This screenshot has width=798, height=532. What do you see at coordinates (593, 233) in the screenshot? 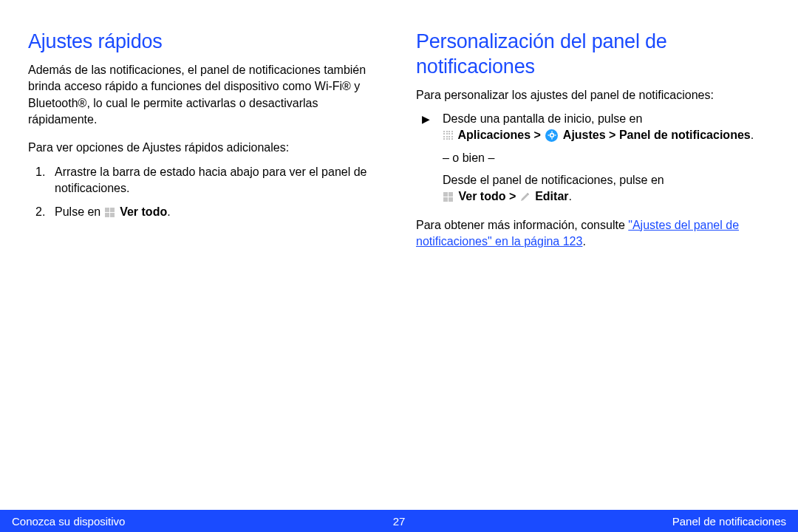
I see `more-info-paragraph: Para obtener más información, consulte "…` at bounding box center [593, 233].